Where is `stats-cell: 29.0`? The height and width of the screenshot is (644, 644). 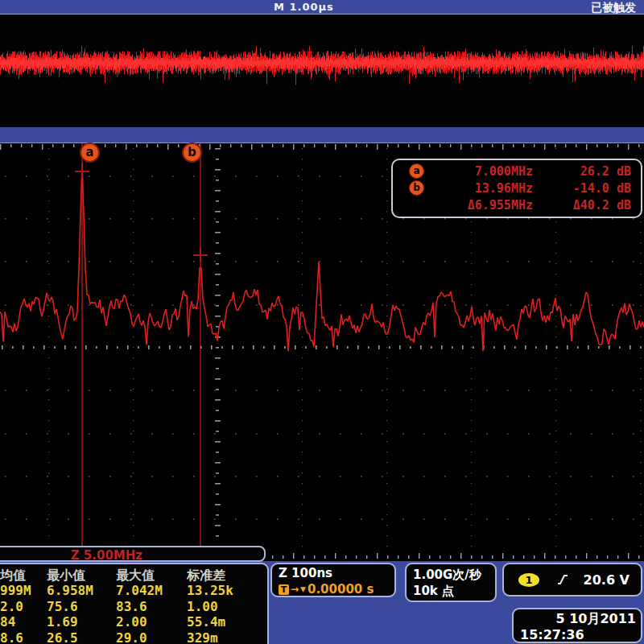 stats-cell: 29.0 is located at coordinates (151, 638).